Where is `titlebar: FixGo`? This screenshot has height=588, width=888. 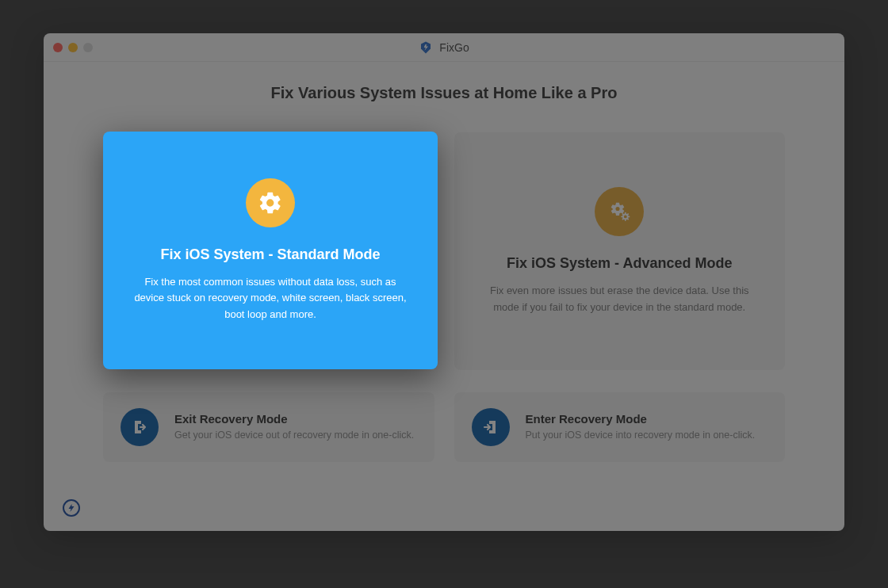
titlebar: FixGo is located at coordinates (444, 48).